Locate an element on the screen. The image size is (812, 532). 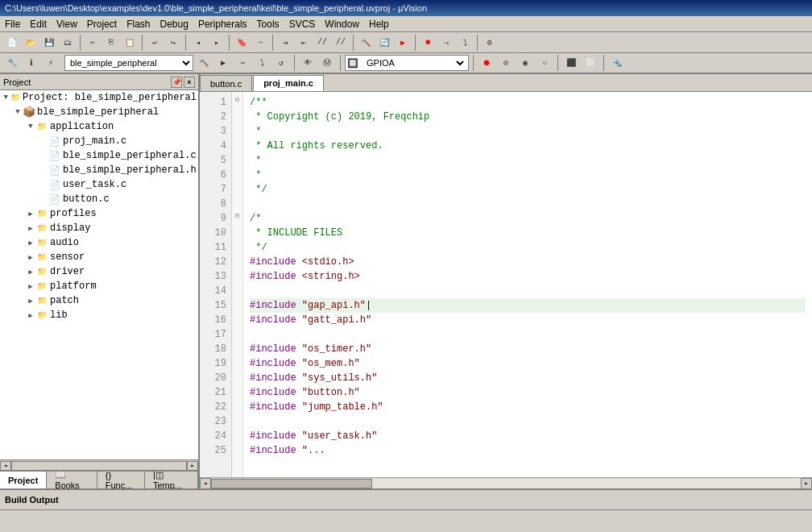
menu-file: File is located at coordinates (13, 24).